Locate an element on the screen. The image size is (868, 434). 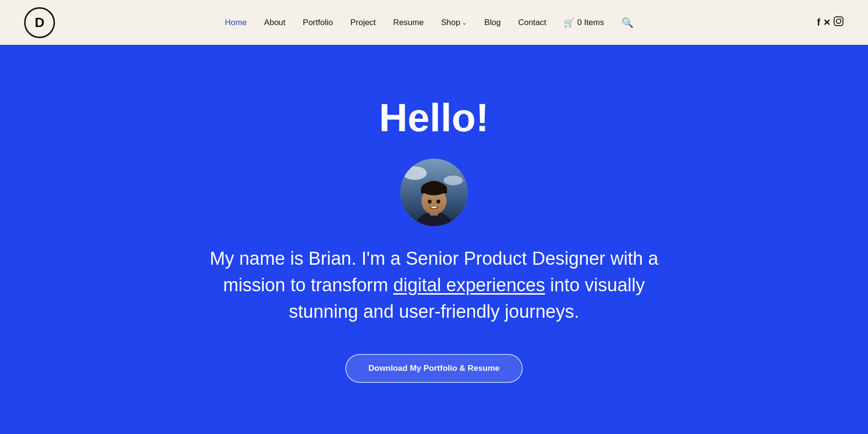
nav-project: Project is located at coordinates (363, 23).